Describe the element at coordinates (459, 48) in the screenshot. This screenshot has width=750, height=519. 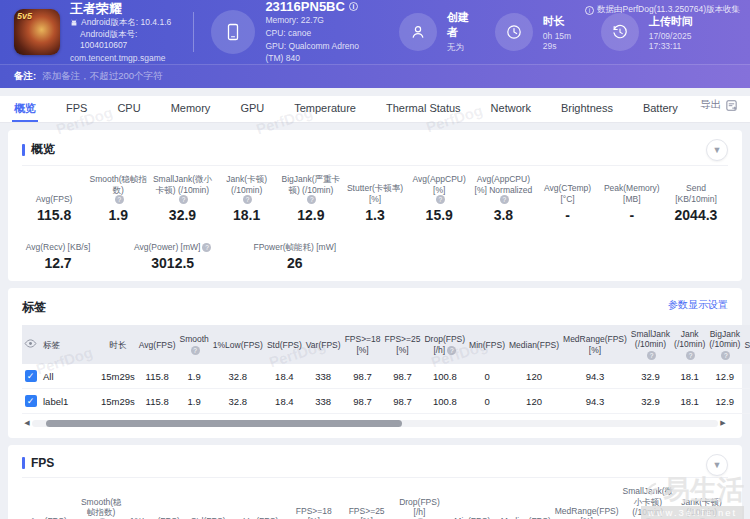
I see `creator-value: 无为` at that location.